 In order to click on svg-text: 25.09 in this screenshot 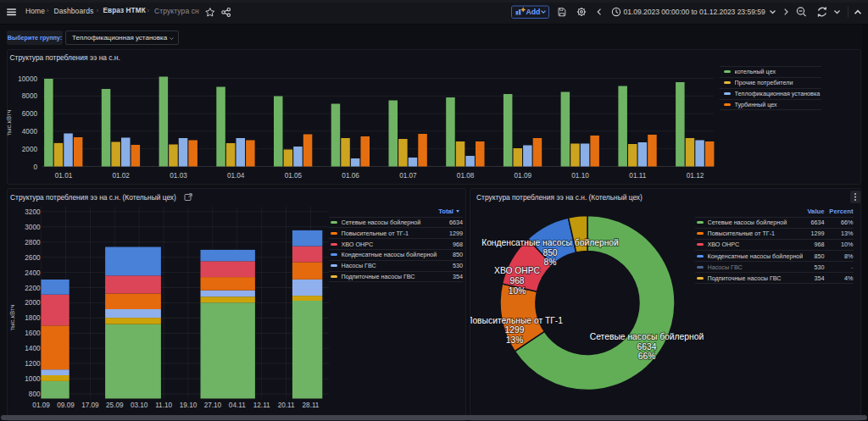, I will do `click(115, 405)`.